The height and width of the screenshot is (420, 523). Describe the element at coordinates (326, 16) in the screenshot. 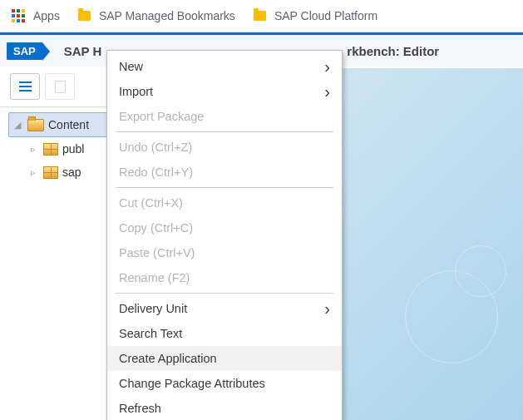

I see `bookmark-label: SAP Cloud Platform` at that location.